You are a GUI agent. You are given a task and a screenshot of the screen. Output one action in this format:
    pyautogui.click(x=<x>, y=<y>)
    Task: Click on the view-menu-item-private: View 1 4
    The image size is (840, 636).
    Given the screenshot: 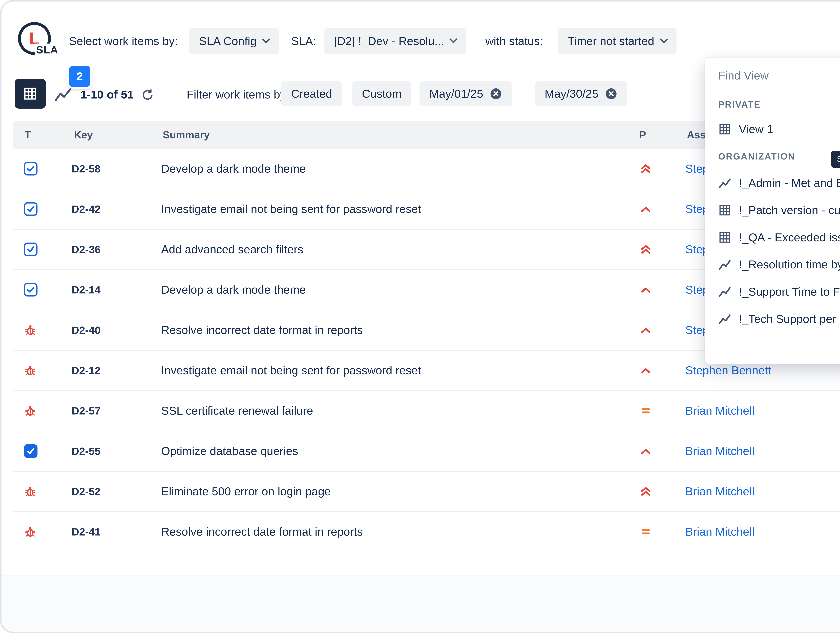 What is the action you would take?
    pyautogui.click(x=772, y=129)
    